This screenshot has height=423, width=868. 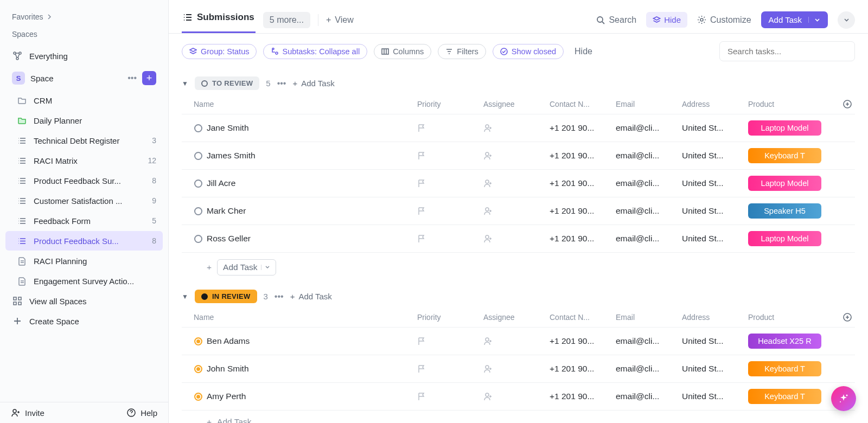 I want to click on product-tag: Speaker H5, so click(x=784, y=211).